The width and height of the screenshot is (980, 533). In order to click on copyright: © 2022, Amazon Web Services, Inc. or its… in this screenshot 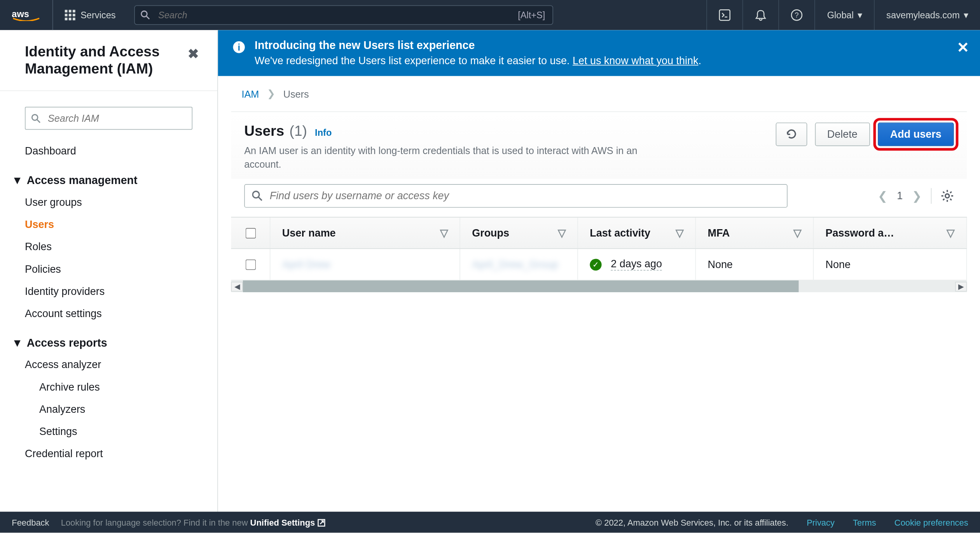, I will do `click(692, 522)`.